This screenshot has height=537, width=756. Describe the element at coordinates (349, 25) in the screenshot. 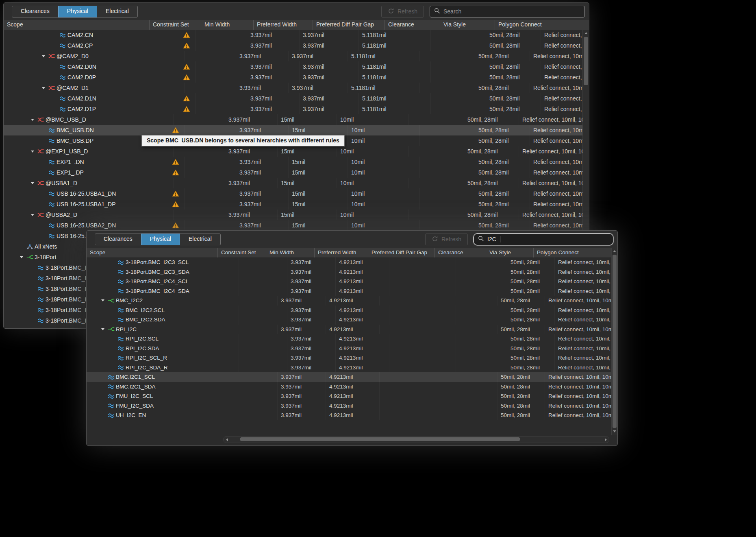

I see `column-header-preferred-diff-pair-gap: Preferred Diff Pair Gap` at that location.